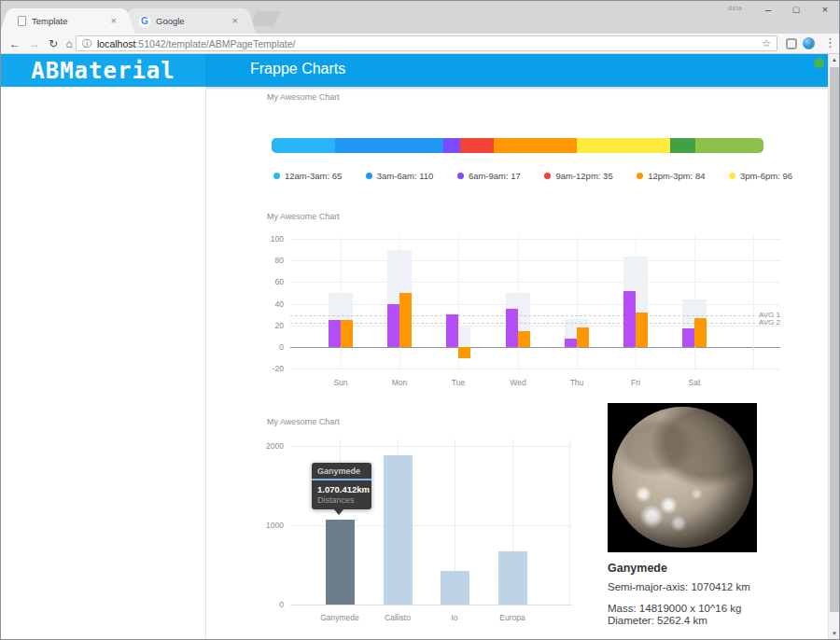 The width and height of the screenshot is (840, 640). What do you see at coordinates (194, 21) in the screenshot?
I see `tab-title: Google` at bounding box center [194, 21].